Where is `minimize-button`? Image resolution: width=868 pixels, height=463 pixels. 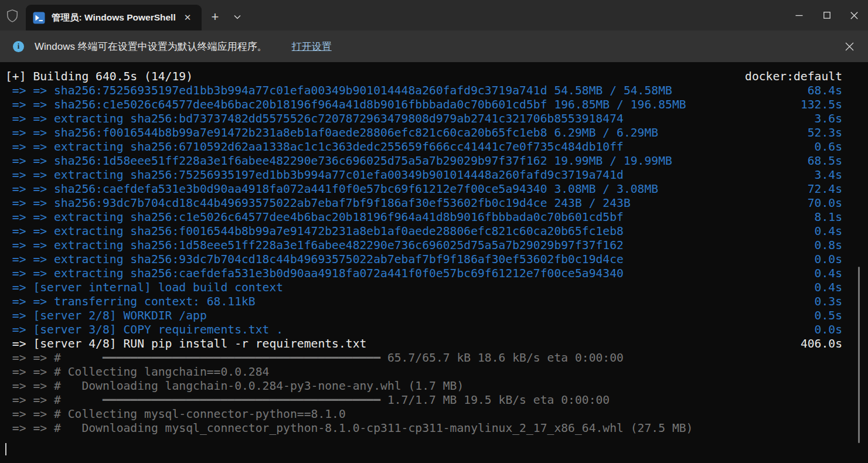 minimize-button is located at coordinates (799, 15).